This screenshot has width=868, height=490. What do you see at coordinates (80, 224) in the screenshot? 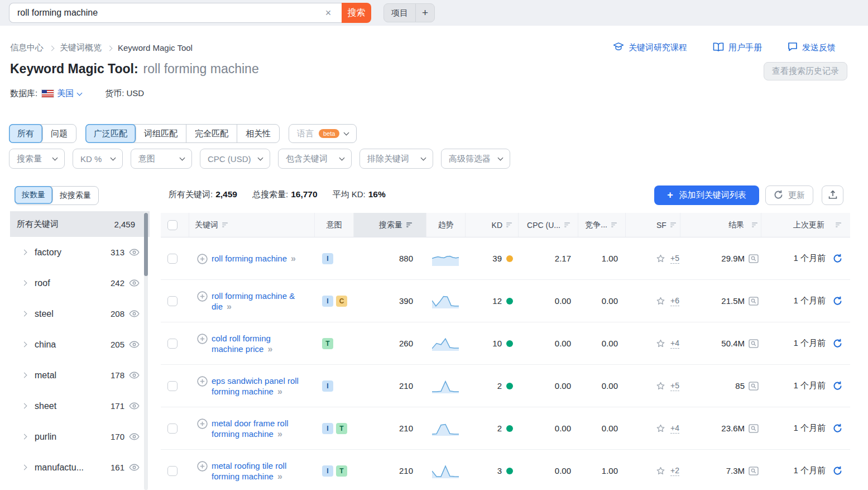
I see `sidebar-all-keywords-row: 所有关键词 2,459` at bounding box center [80, 224].